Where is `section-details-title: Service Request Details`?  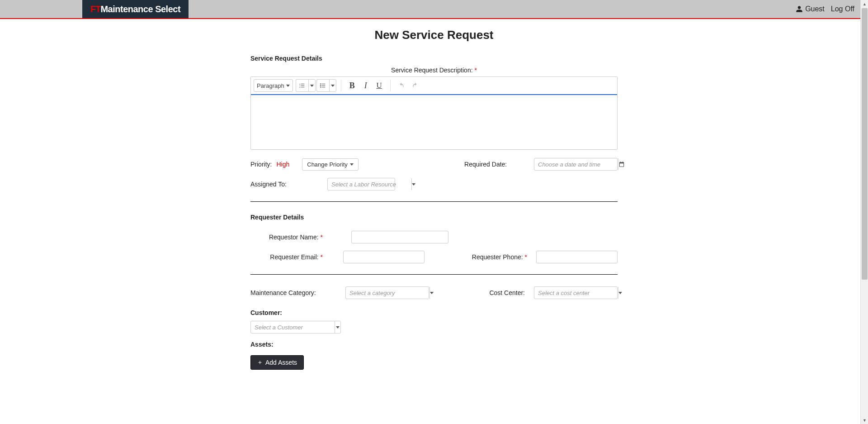 section-details-title: Service Request Details is located at coordinates (434, 58).